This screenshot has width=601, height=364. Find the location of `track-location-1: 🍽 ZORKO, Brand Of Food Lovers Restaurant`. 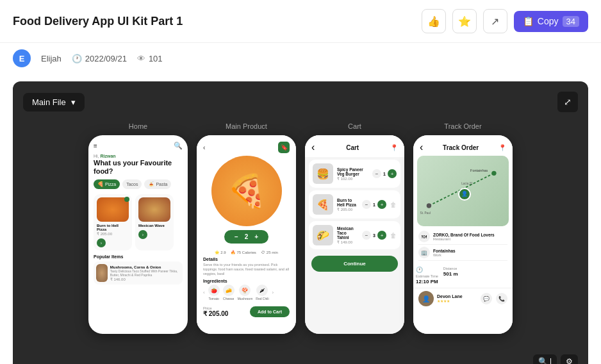

track-location-1: 🍽 ZORKO, Brand Of Food Lovers Restaurant is located at coordinates (463, 237).